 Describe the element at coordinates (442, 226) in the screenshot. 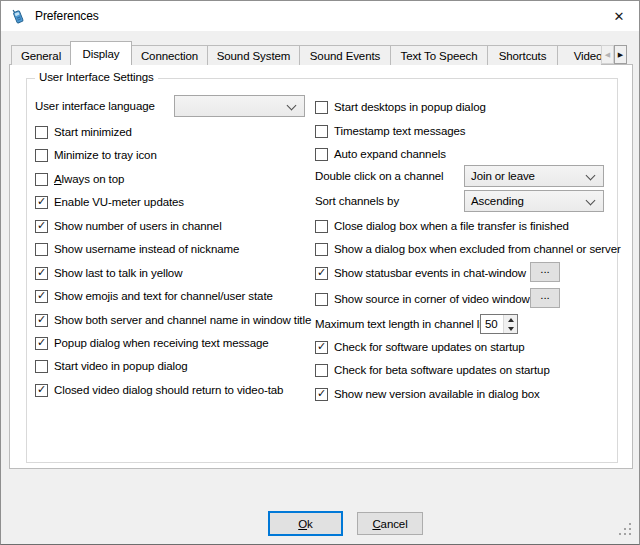

I see `checkbox-close-on-file-transfer: ✓ Close dialog box when a file transfer …` at that location.